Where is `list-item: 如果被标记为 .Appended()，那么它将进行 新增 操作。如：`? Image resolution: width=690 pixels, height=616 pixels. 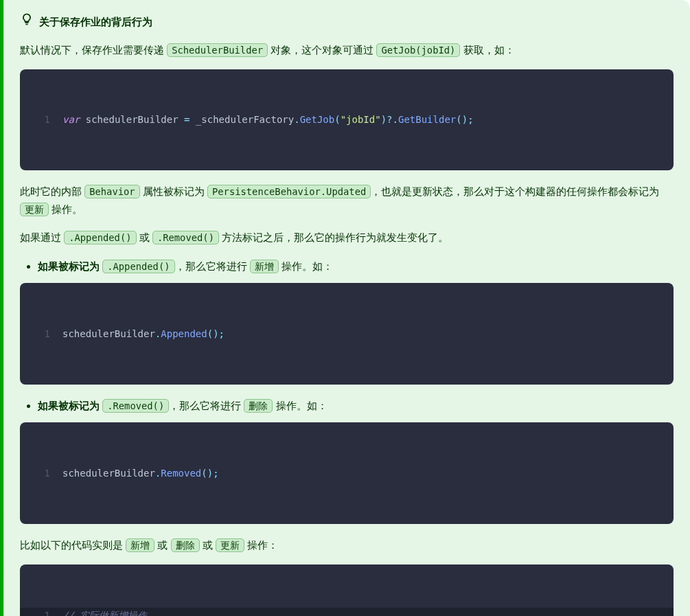
list-item: 如果被标记为 .Appended()，那么它将进行 新增 操作。如： is located at coordinates (356, 266).